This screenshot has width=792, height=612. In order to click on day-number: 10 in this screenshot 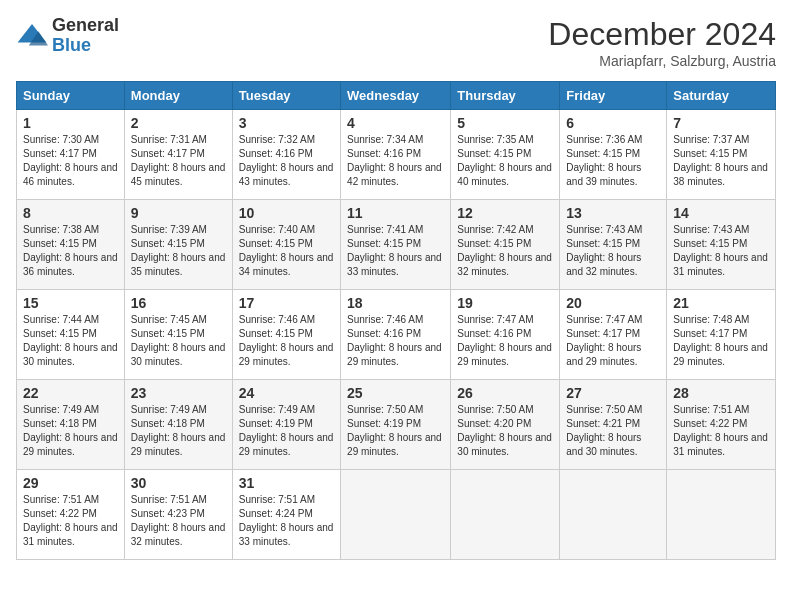, I will do `click(286, 213)`.